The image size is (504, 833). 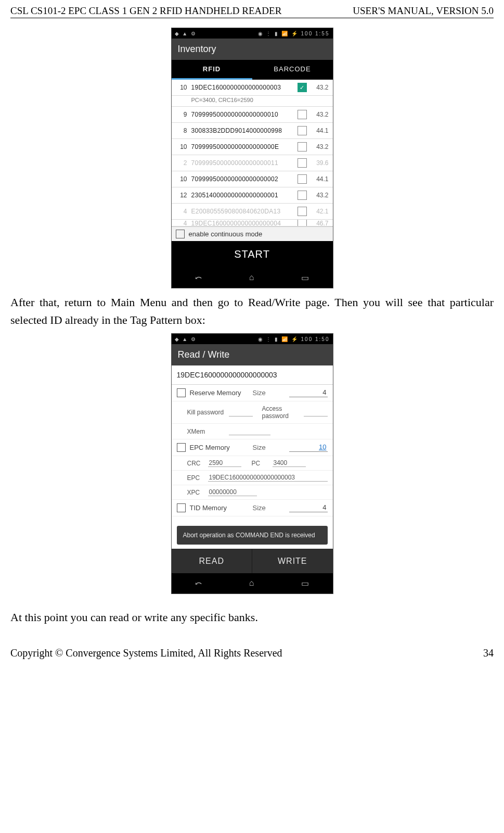 I want to click on xmem-label: XMem, so click(x=208, y=432).